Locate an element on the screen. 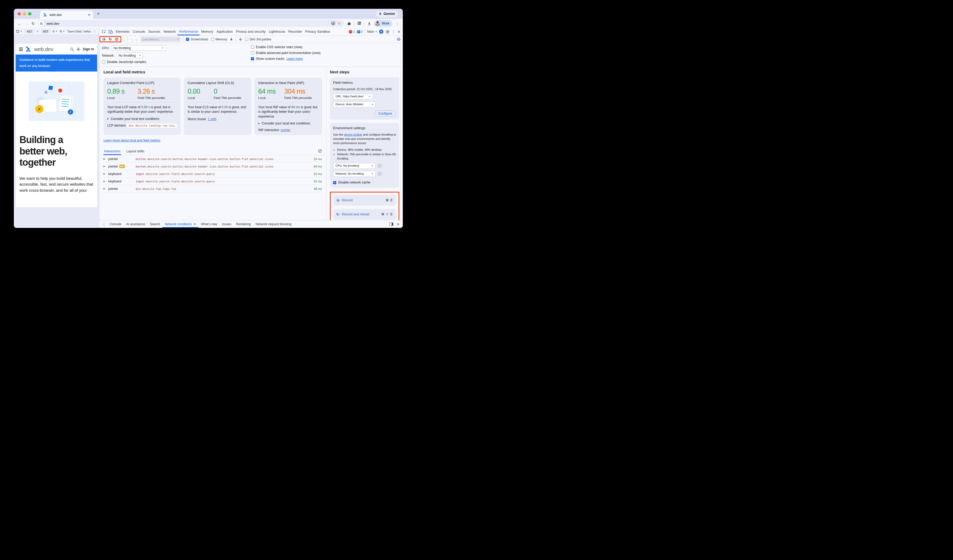  tab-privacy-sandbox: Privacy Sandbox is located at coordinates (318, 32).